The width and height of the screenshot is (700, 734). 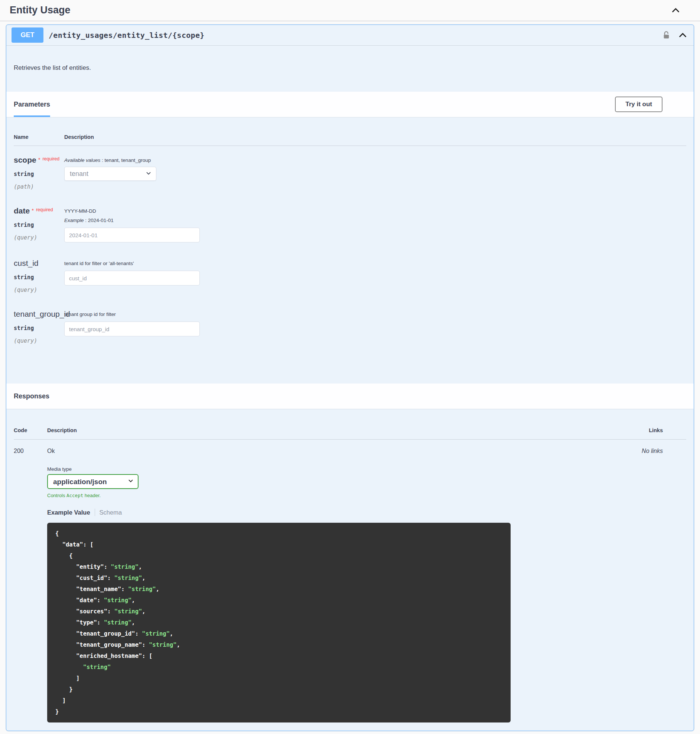 What do you see at coordinates (132, 329) in the screenshot?
I see `tenant-group-id-input` at bounding box center [132, 329].